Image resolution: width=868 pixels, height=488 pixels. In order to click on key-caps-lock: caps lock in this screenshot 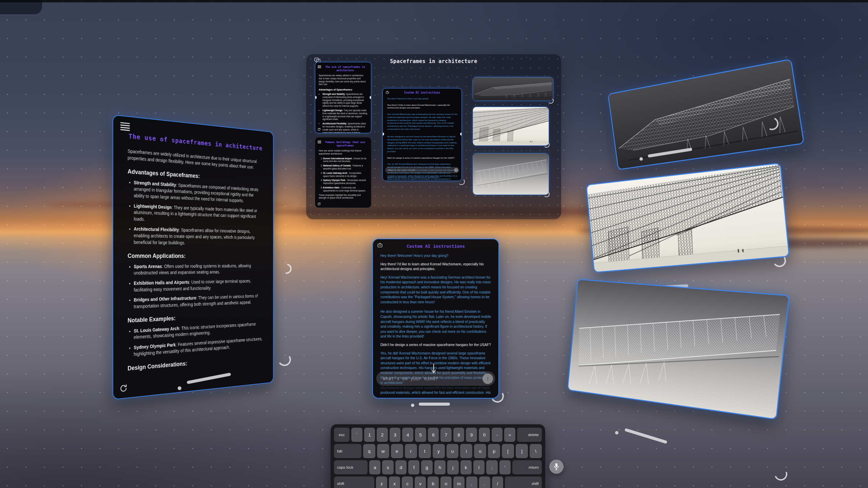, I will do `click(351, 467)`.